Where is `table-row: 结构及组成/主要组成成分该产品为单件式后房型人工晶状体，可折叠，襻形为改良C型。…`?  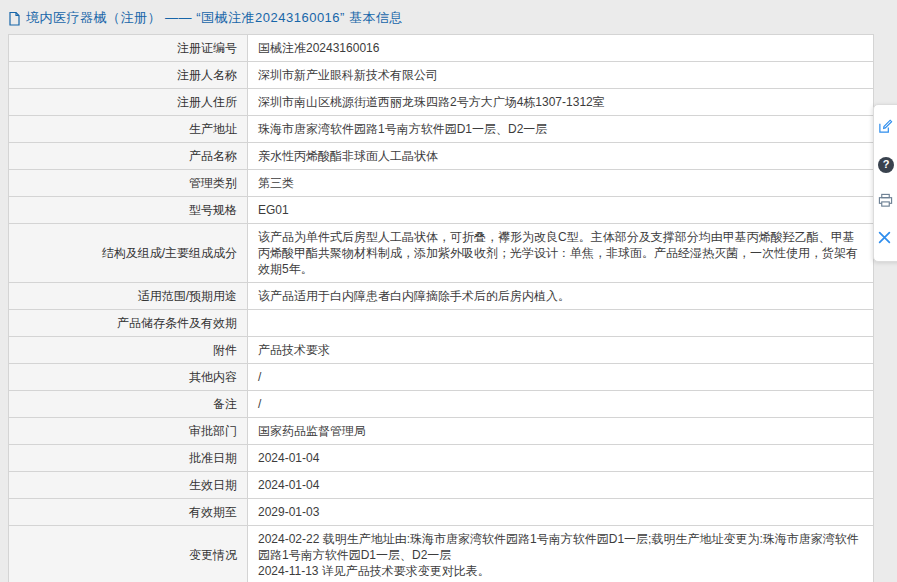
table-row: 结构及组成/主要组成成分该产品为单件式后房型人工晶状体，可折叠，襻形为改良C型。… is located at coordinates (442, 254).